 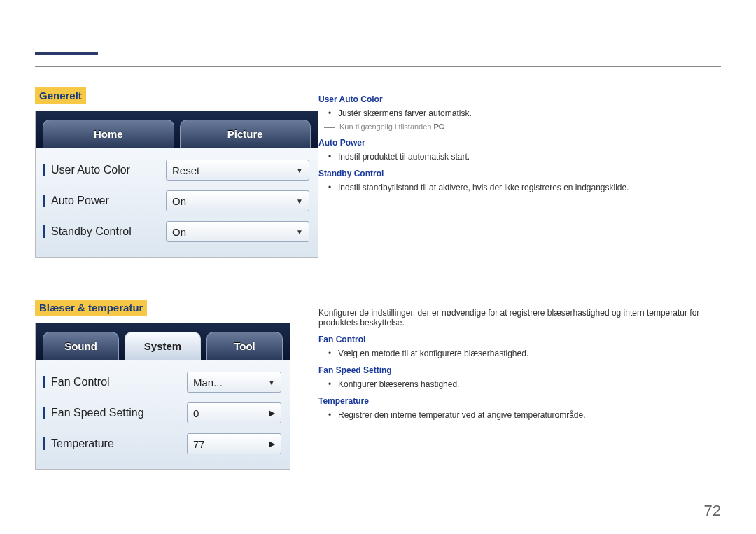 I want to click on tab-home-label: Home, so click(x=108, y=134).